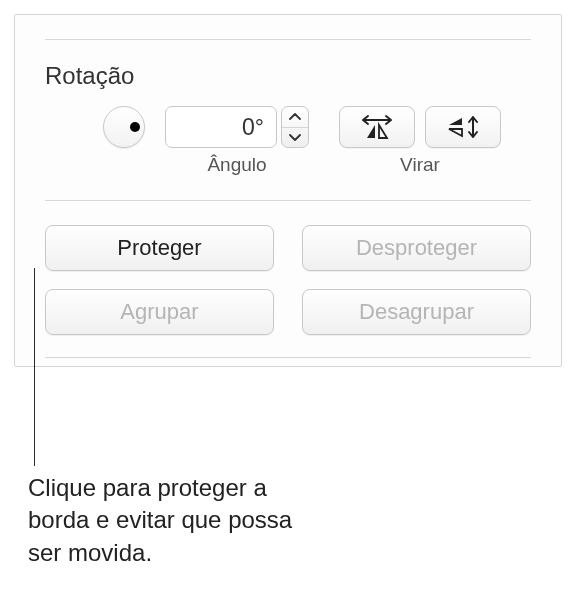 The width and height of the screenshot is (577, 590). I want to click on rotation-dial, so click(124, 127).